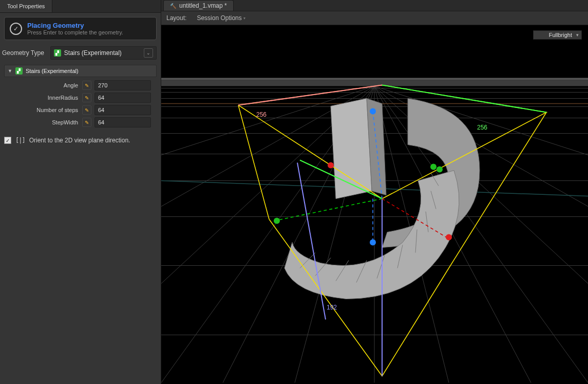 Image resolution: width=588 pixels, height=384 pixels. Describe the element at coordinates (44, 85) in the screenshot. I see `angle-label: Angle` at that location.